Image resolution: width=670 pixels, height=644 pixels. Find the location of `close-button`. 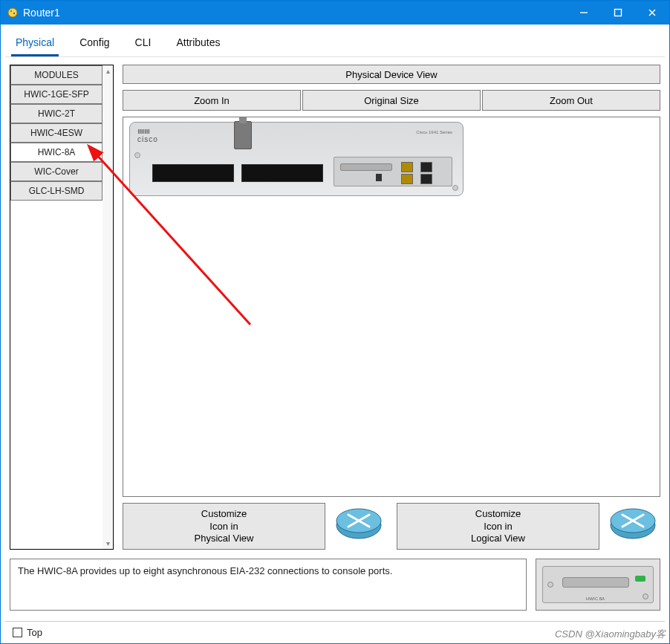

close-button is located at coordinates (652, 13).